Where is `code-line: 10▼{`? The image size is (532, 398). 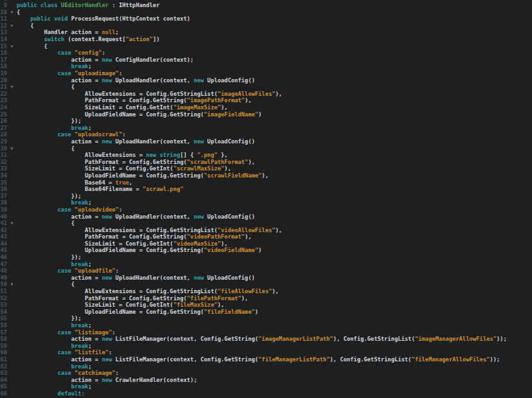 code-line: 10▼{ is located at coordinates (266, 13).